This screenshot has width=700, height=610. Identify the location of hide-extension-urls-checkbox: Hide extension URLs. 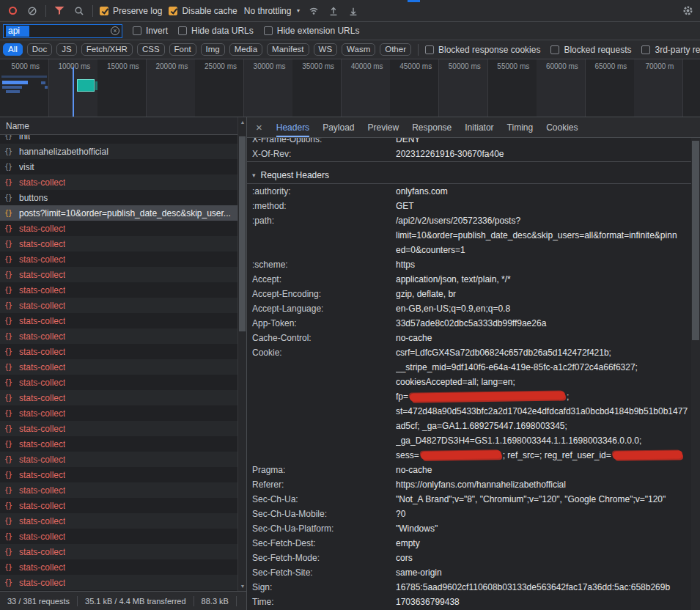
(312, 31).